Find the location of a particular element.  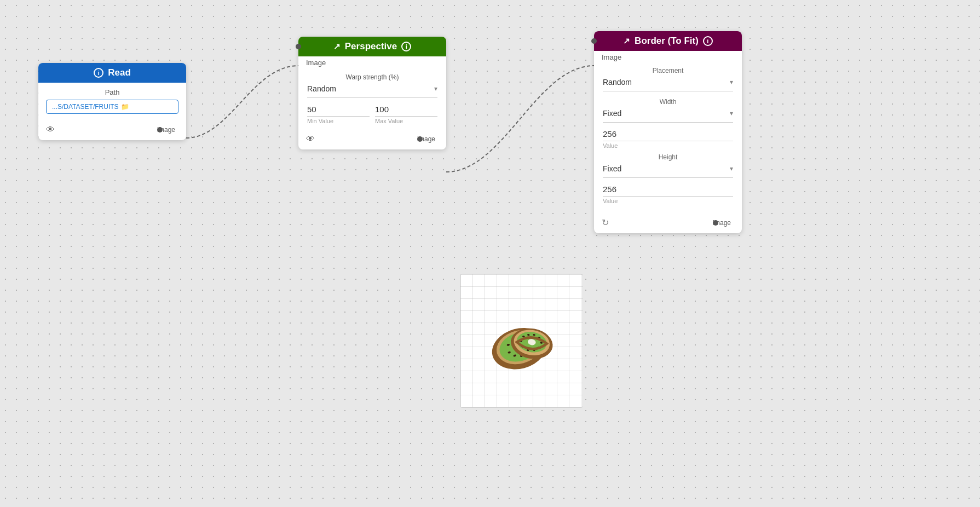

border-input-text: Image is located at coordinates (612, 57).